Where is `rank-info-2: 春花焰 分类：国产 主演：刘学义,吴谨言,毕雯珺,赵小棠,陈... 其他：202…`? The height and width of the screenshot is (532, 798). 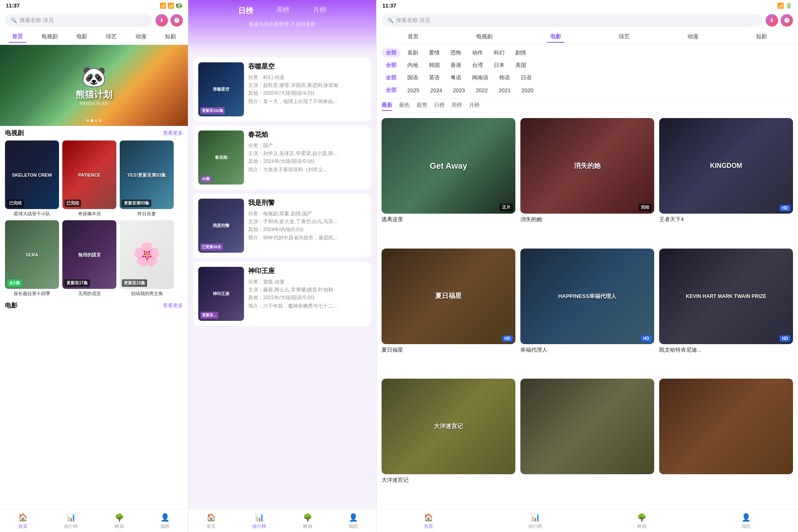
rank-info-2: 春花焰 分类：国产 主演：刘学义,吴谨言,毕雯珺,赵小棠,陈... 其他：202… is located at coordinates (307, 152).